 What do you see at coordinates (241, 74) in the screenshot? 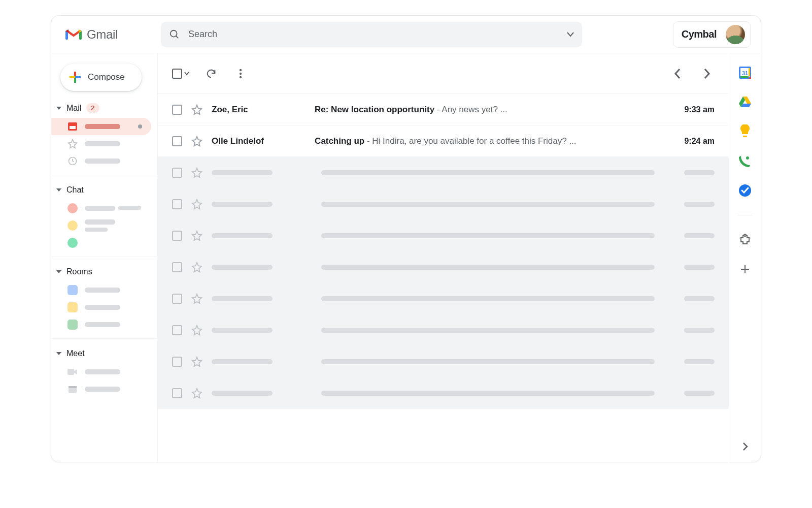
I see `more-vertical-icon` at bounding box center [241, 74].